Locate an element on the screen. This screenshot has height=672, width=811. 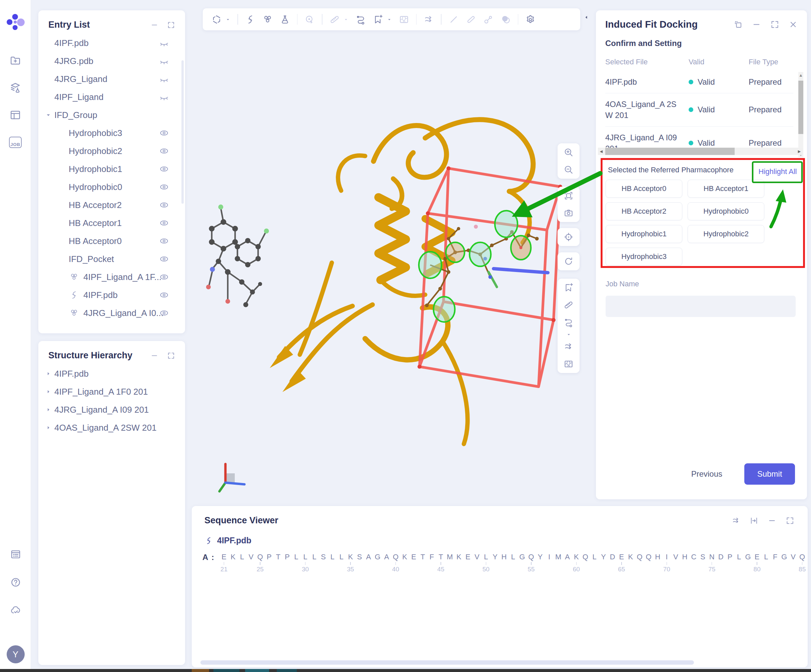
viewer-fit-icon is located at coordinates (568, 196).